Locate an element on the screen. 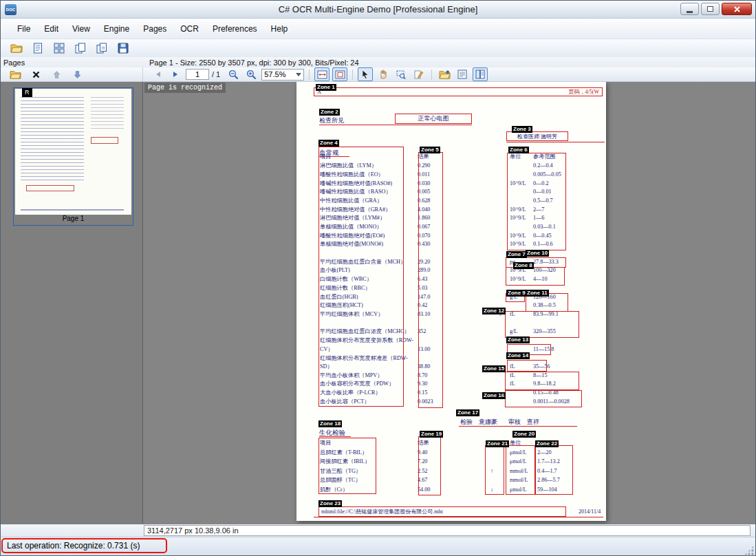 The height and width of the screenshot is (556, 756). prev-page-button is located at coordinates (158, 74).